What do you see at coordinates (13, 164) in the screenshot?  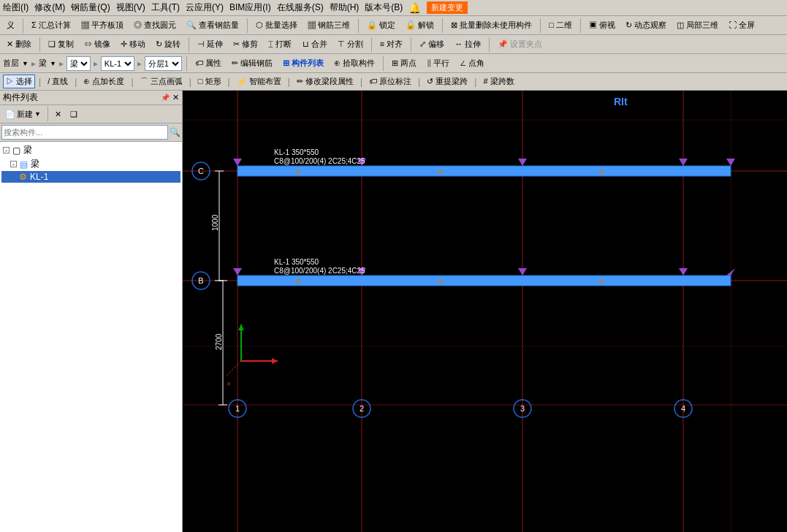 I see `tree-expand-icon2: -` at bounding box center [13, 164].